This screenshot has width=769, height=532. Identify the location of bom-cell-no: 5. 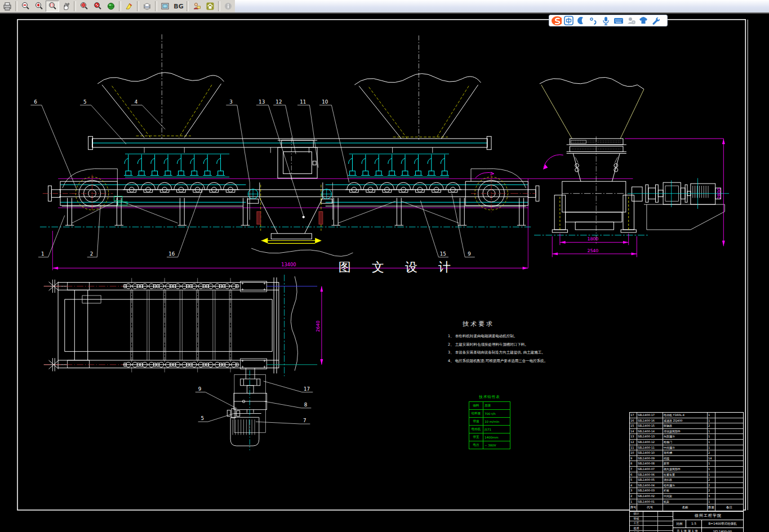
(633, 480).